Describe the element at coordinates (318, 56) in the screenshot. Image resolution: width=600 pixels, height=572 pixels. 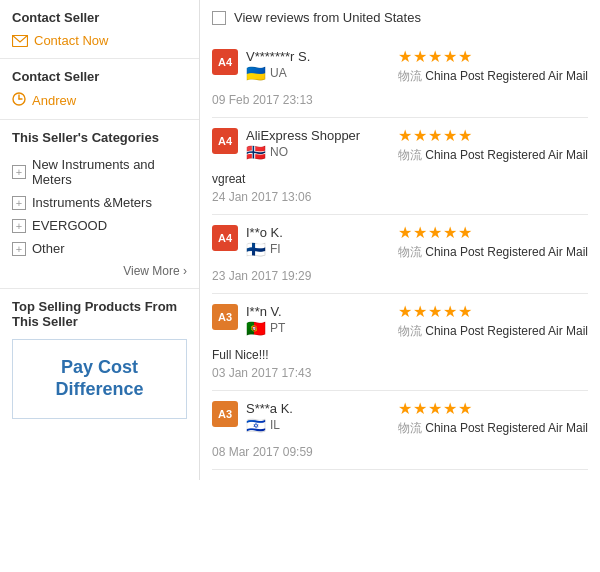
I see `reviewer-name: V*******r S.` at that location.